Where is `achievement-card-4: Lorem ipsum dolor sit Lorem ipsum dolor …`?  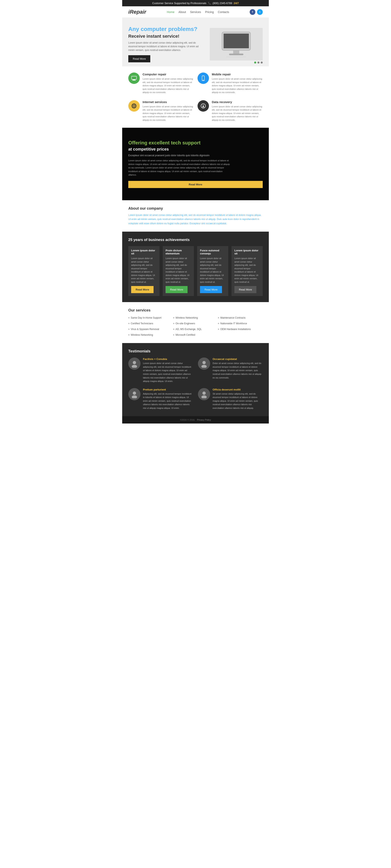
achievement-card-4: Lorem ipsum dolor sit Lorem ipsum dolor … is located at coordinates (247, 271).